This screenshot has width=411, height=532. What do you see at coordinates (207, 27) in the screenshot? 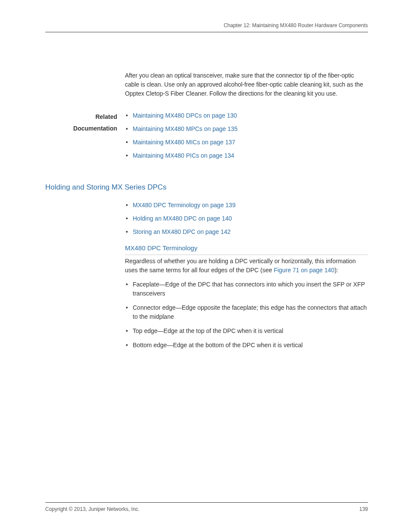
I see `page-header: Chapter 12: Maintaining MX480 Router Har…` at bounding box center [207, 27].